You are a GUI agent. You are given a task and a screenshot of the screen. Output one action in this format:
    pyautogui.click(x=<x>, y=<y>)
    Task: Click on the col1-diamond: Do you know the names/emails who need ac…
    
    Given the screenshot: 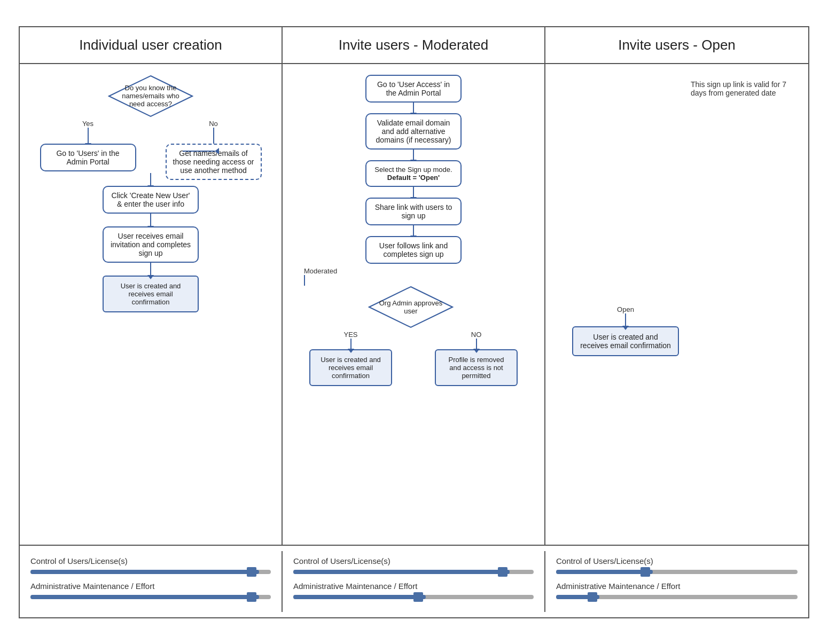 What is the action you would take?
    pyautogui.click(x=151, y=96)
    